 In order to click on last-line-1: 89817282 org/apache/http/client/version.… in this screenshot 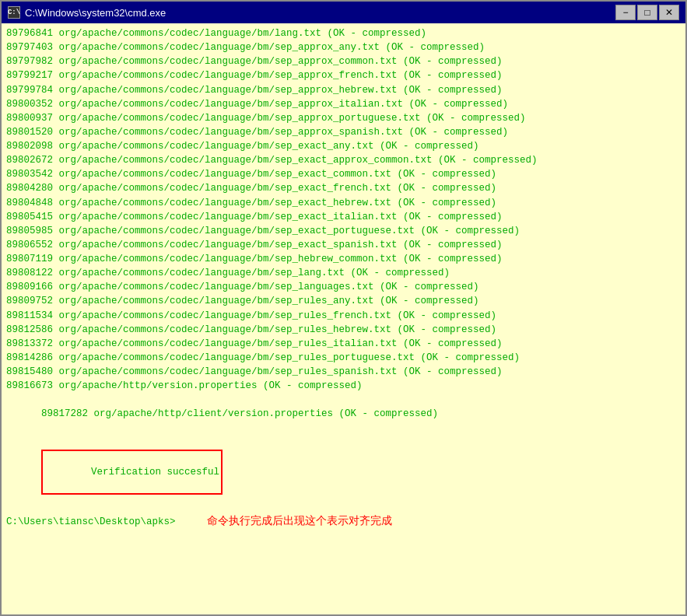, I will do `click(344, 414)`.